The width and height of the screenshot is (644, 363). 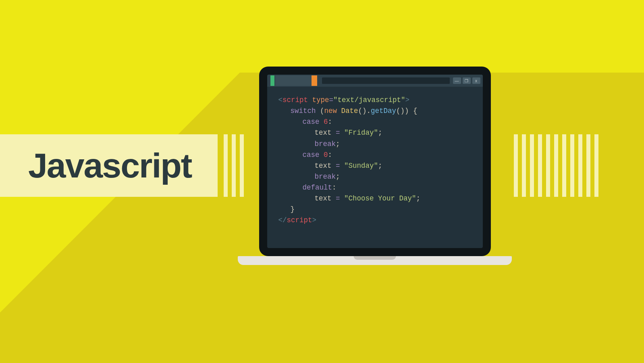 What do you see at coordinates (375, 188) in the screenshot?
I see `code-line: default:` at bounding box center [375, 188].